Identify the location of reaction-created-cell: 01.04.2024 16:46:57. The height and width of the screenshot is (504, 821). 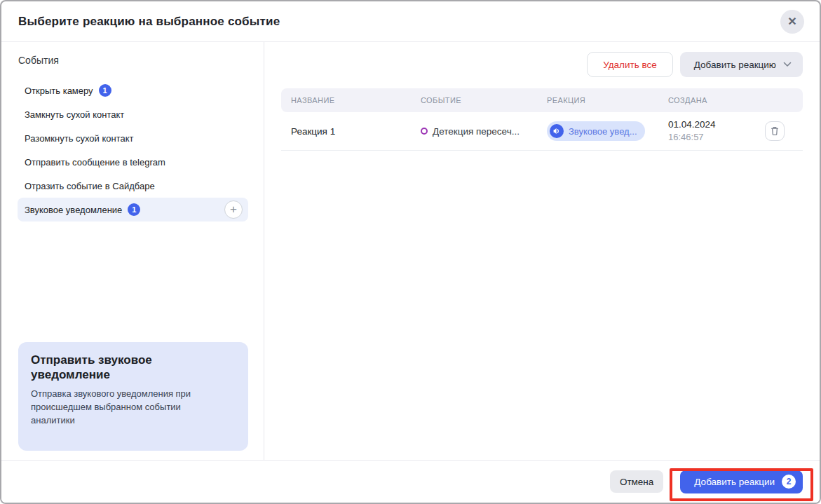
(712, 131).